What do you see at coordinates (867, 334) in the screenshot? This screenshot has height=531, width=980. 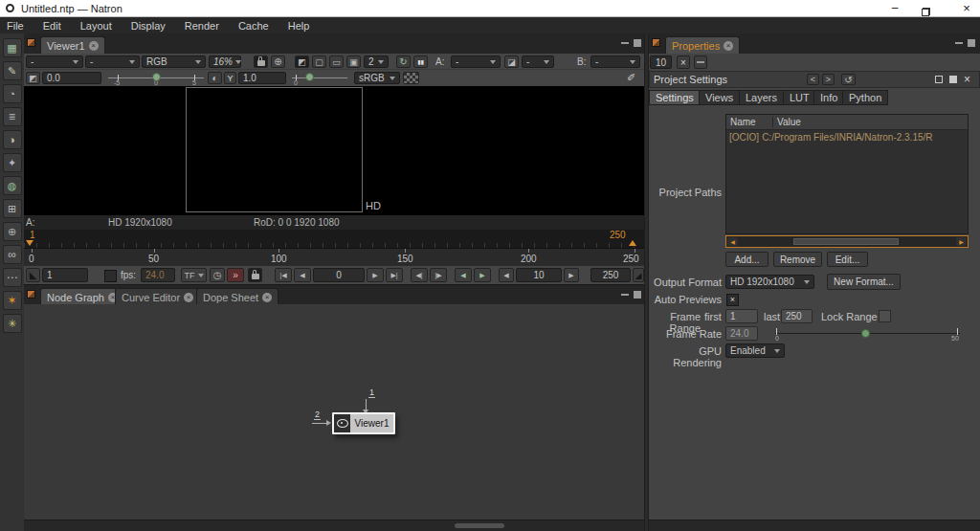 I see `frame-rate-slider: 0 50` at bounding box center [867, 334].